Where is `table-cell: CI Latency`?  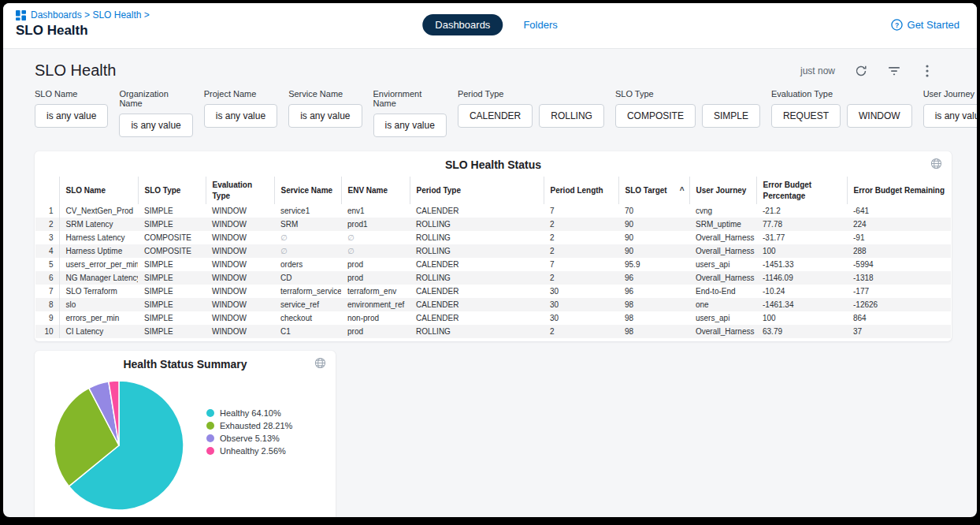 table-cell: CI Latency is located at coordinates (98, 331).